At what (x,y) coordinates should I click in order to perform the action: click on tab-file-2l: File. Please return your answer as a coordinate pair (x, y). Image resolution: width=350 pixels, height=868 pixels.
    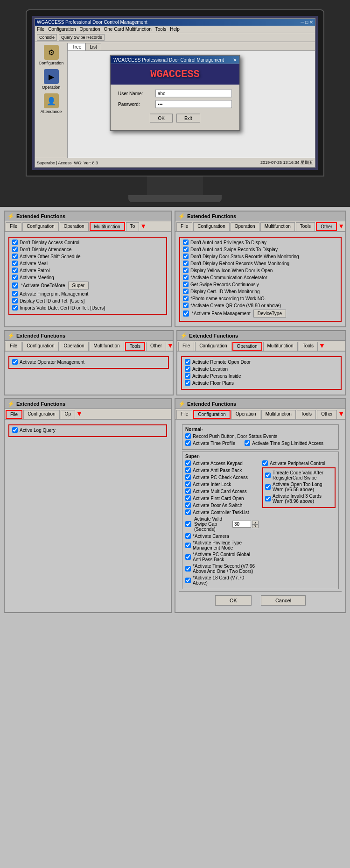
    Looking at the image, I should click on (14, 346).